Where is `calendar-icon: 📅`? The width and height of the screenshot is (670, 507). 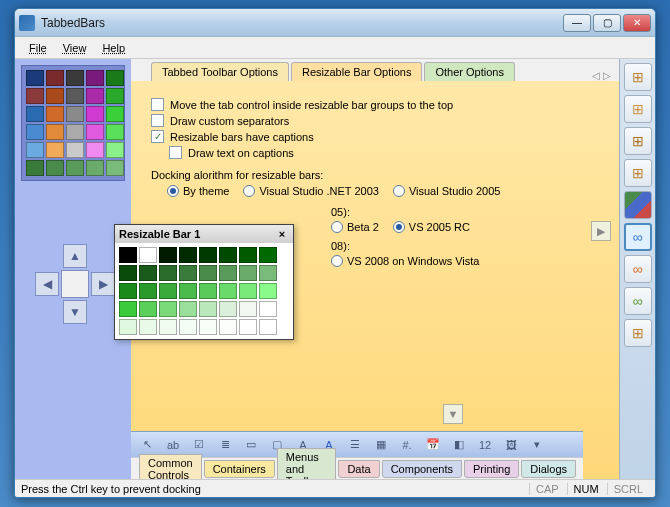 calendar-icon: 📅 is located at coordinates (433, 445).